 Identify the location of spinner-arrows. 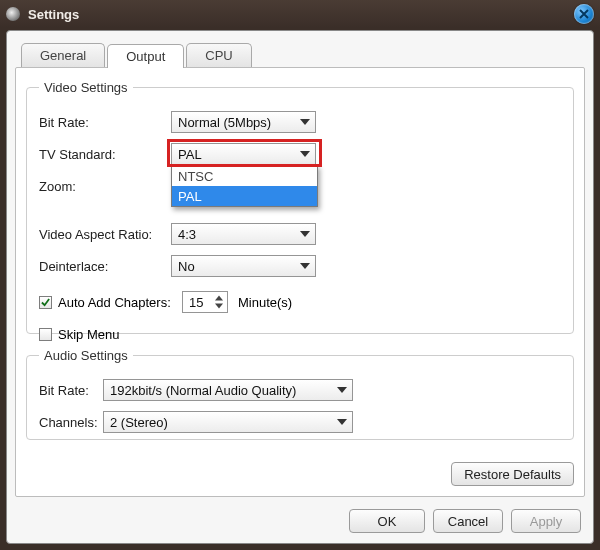
(219, 302).